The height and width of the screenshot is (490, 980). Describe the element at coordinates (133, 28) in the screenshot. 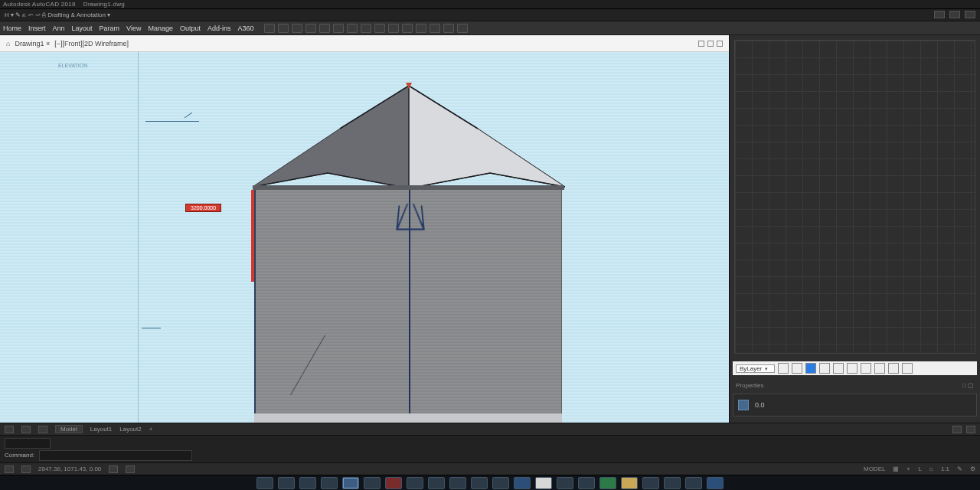

I see `ribbon-tab: View` at that location.